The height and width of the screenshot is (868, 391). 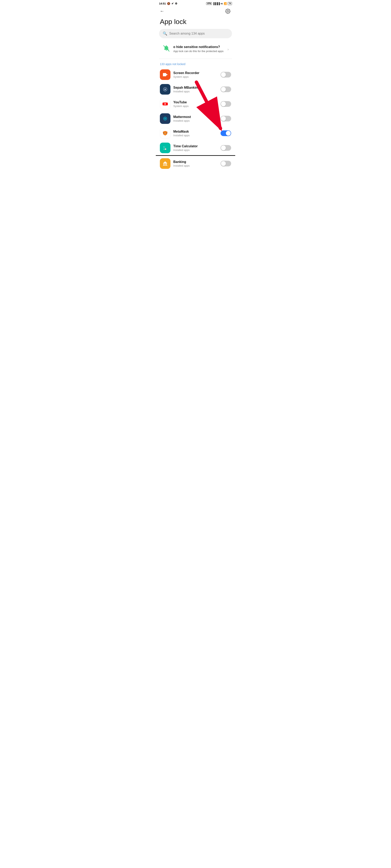 What do you see at coordinates (196, 3) in the screenshot?
I see `status-bar: 14:51 🔕 ✔ ⚙ VPN ▐▐▐▐ 4G 📶 74` at bounding box center [196, 3].